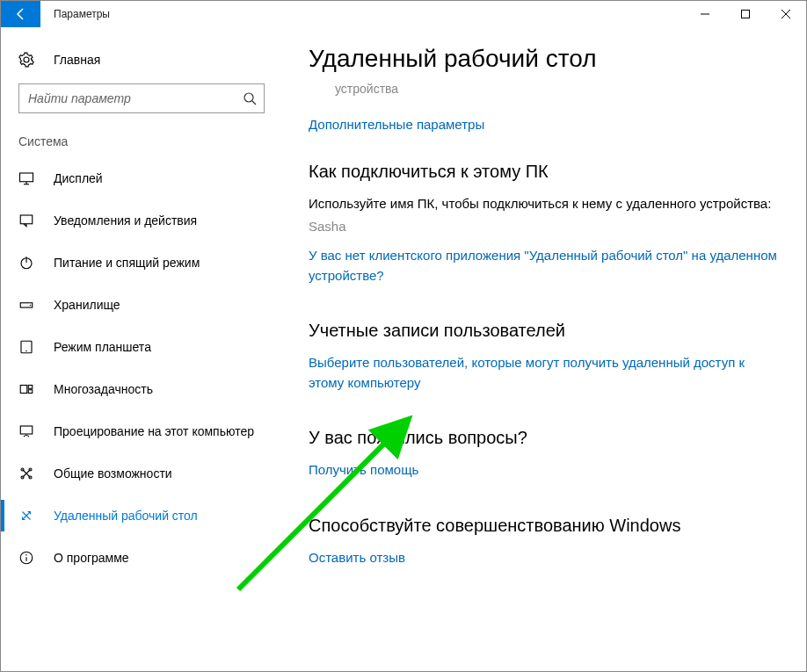  I want to click on storage-icon, so click(26, 305).